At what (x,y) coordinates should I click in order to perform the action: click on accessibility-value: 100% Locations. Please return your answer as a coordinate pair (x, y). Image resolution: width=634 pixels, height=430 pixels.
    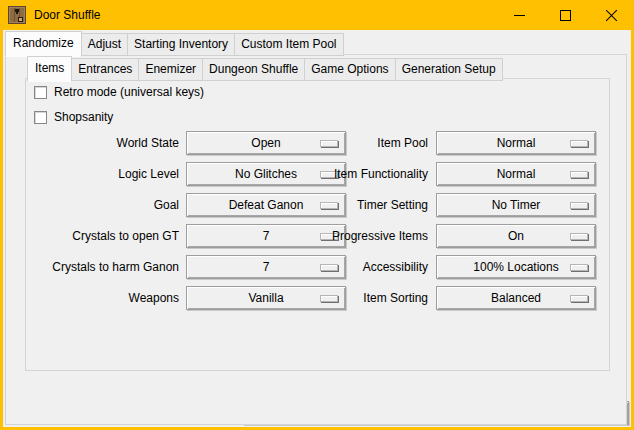
    Looking at the image, I should click on (516, 267).